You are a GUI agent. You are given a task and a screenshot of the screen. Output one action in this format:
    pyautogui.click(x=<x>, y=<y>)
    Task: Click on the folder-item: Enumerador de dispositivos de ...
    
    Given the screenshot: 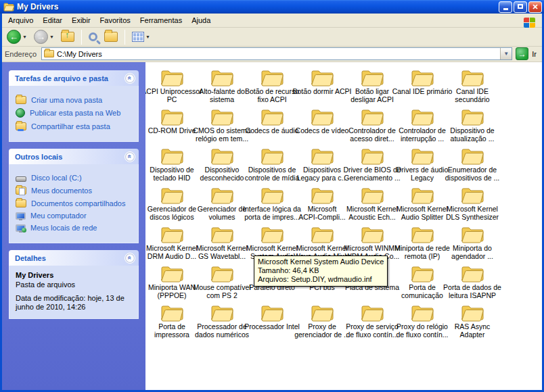 What is the action you would take?
    pyautogui.click(x=472, y=165)
    